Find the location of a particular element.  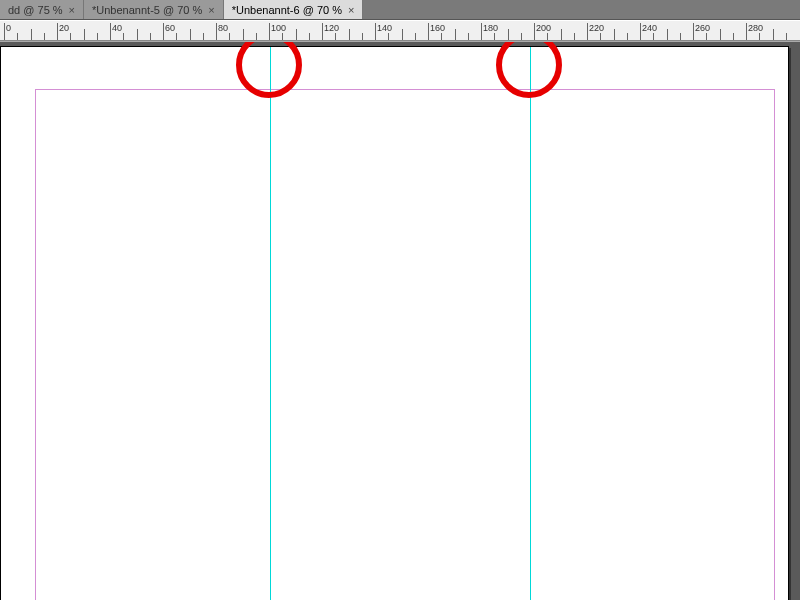

ruler-tick-label: 200 is located at coordinates (544, 28).